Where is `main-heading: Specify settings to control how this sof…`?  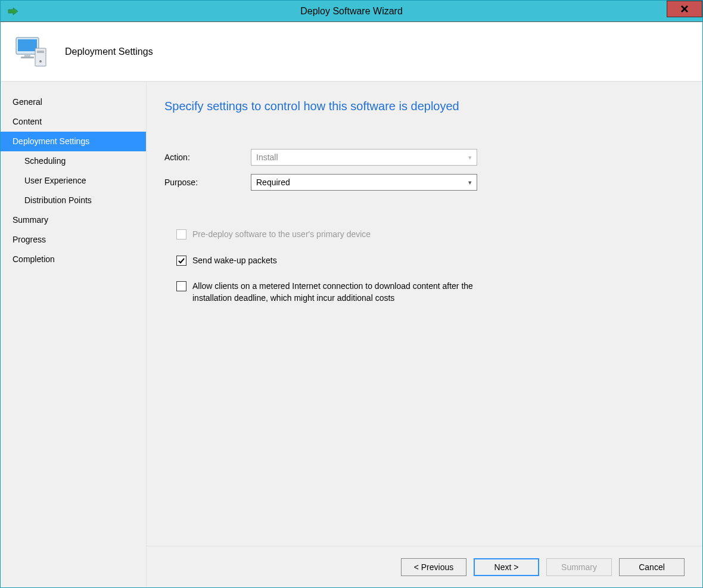
main-heading: Specify settings to control how this sof… is located at coordinates (424, 106).